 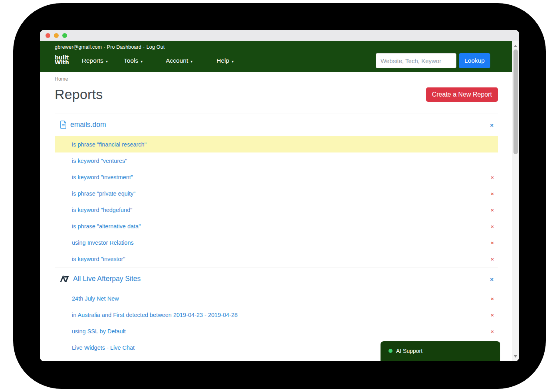 What do you see at coordinates (99, 331) in the screenshot?
I see `report-row-link: using SSL by Default` at bounding box center [99, 331].